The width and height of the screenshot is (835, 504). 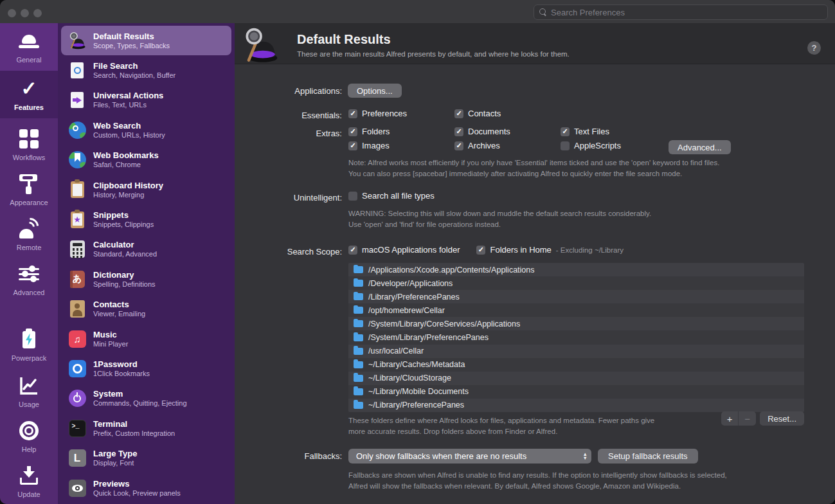 I want to click on zoom-window-button, so click(x=37, y=13).